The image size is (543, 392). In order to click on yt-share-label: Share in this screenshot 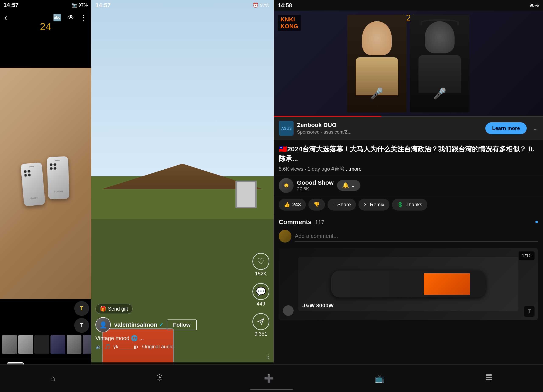, I will do `click(344, 204)`.